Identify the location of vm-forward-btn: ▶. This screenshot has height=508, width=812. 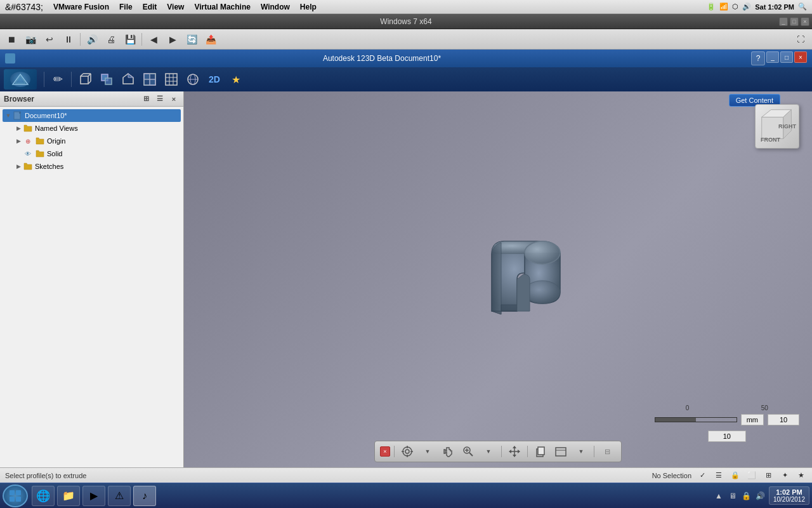
(173, 39).